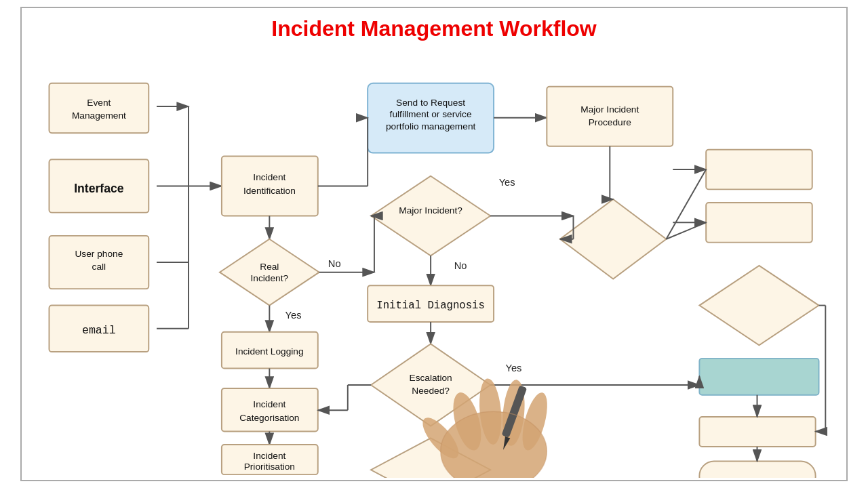  Describe the element at coordinates (270, 278) in the screenshot. I see `real-incident-label2: Incident?` at that location.